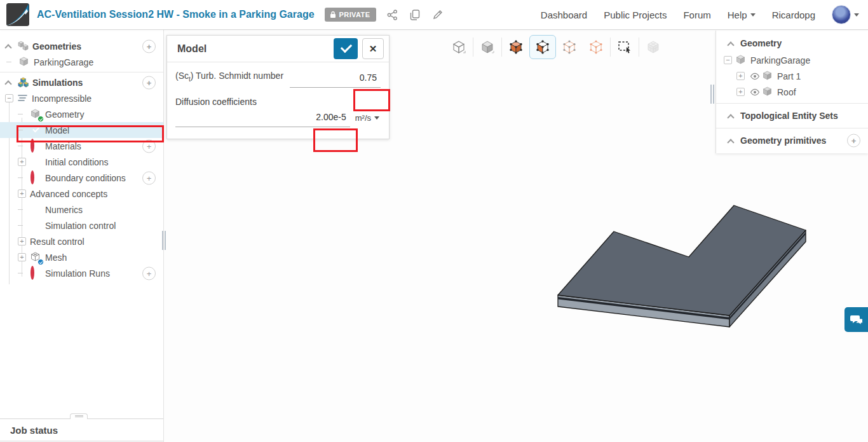 The height and width of the screenshot is (442, 868). What do you see at coordinates (23, 46) in the screenshot?
I see `geometries-icon` at bounding box center [23, 46].